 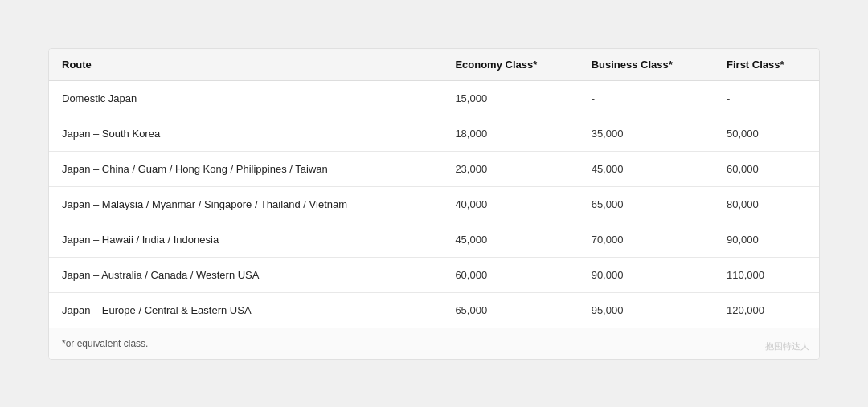 I want to click on header-route: Route, so click(x=246, y=65).